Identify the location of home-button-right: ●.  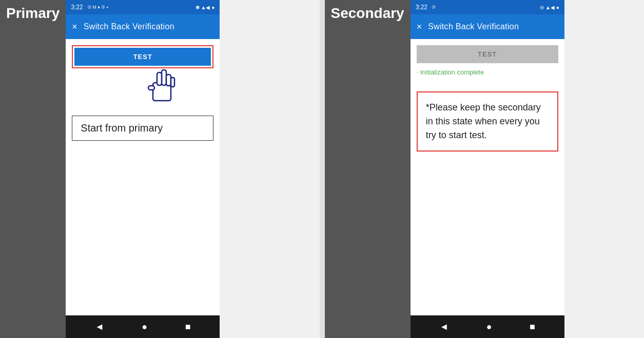
(490, 327).